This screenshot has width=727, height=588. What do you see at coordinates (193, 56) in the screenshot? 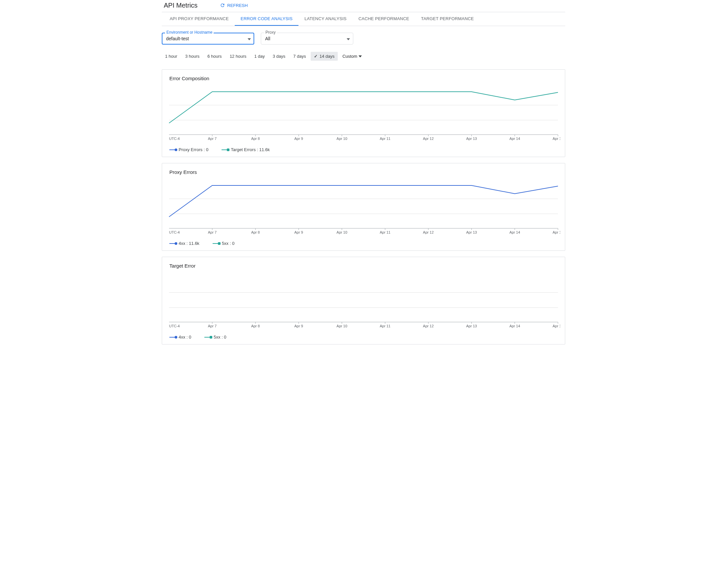
I see `time-range-3h: 3 hours` at bounding box center [193, 56].